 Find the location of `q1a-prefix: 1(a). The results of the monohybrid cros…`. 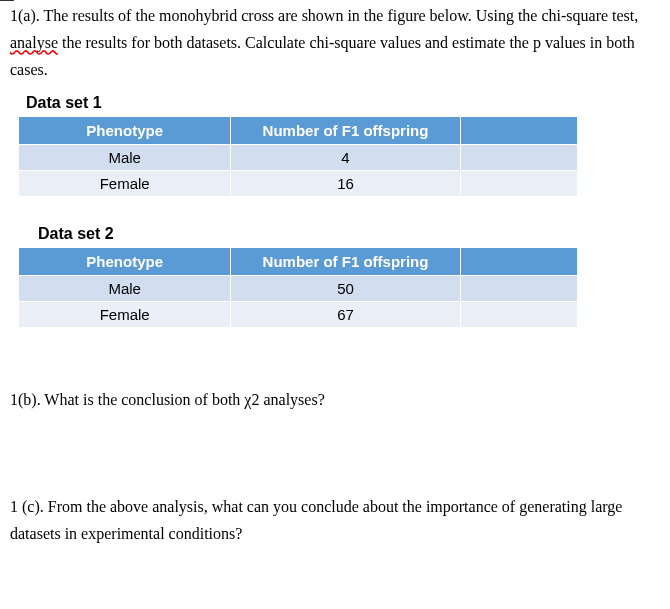

q1a-prefix: 1(a). The results of the monohybrid cros… is located at coordinates (324, 16).